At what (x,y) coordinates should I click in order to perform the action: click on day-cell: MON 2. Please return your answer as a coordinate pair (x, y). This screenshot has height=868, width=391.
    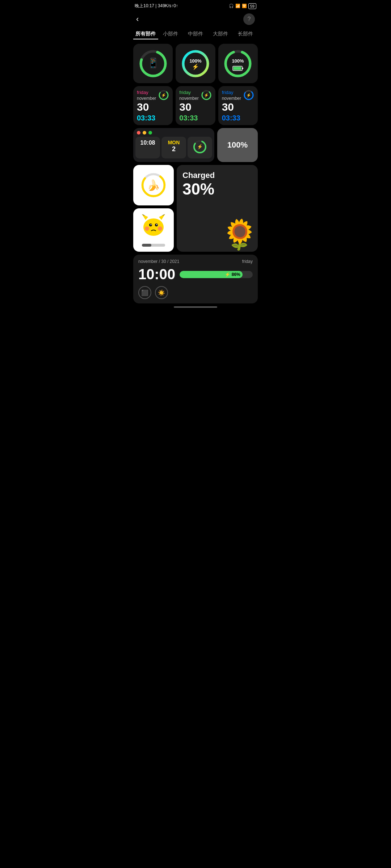
    Looking at the image, I should click on (174, 148).